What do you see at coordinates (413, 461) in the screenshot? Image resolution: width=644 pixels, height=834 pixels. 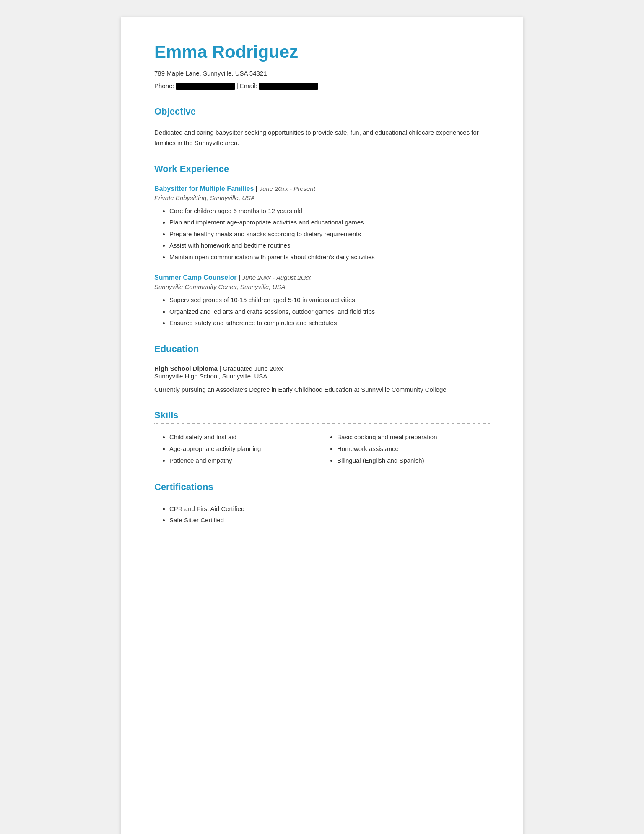 I see `list-item: Bilingual (English and Spanish)` at bounding box center [413, 461].